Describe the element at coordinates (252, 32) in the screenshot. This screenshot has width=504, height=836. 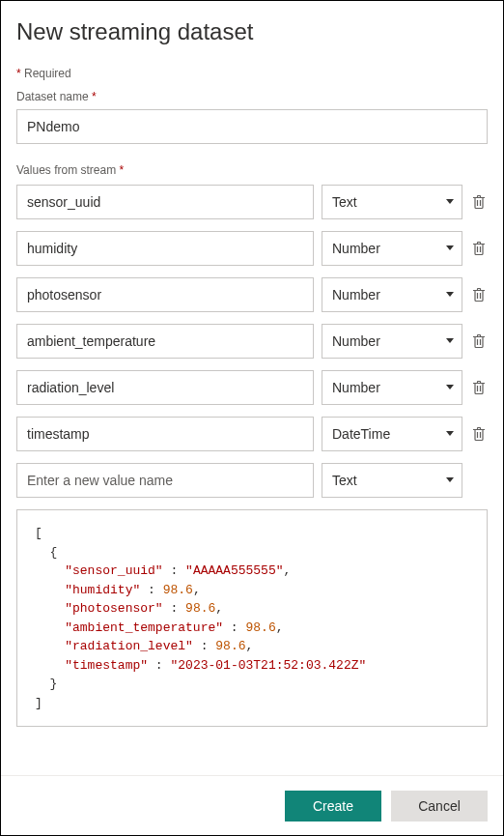
I see `dialog-title: New streaming dataset` at that location.